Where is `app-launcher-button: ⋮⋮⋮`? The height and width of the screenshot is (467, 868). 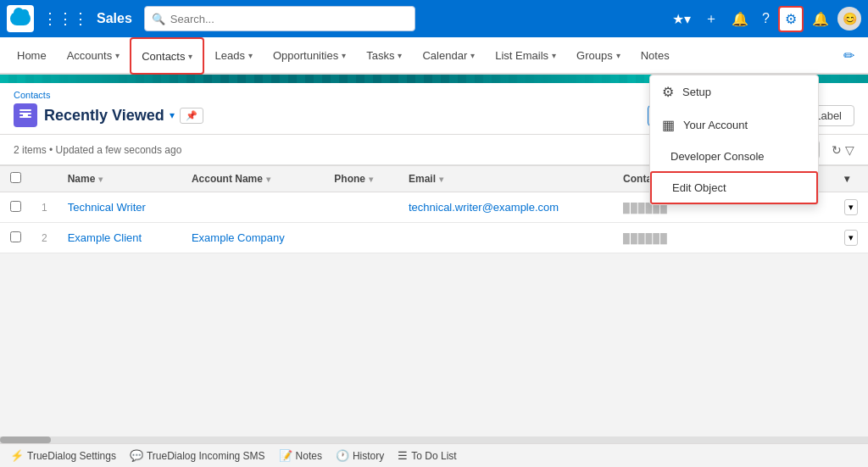 app-launcher-button: ⋮⋮⋮ is located at coordinates (65, 19).